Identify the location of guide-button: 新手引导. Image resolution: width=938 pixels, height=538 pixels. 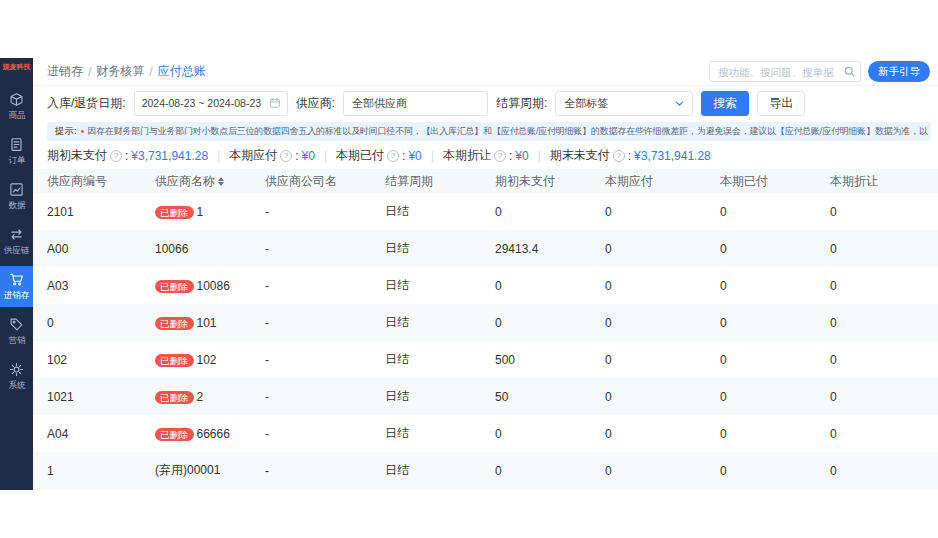
(899, 72).